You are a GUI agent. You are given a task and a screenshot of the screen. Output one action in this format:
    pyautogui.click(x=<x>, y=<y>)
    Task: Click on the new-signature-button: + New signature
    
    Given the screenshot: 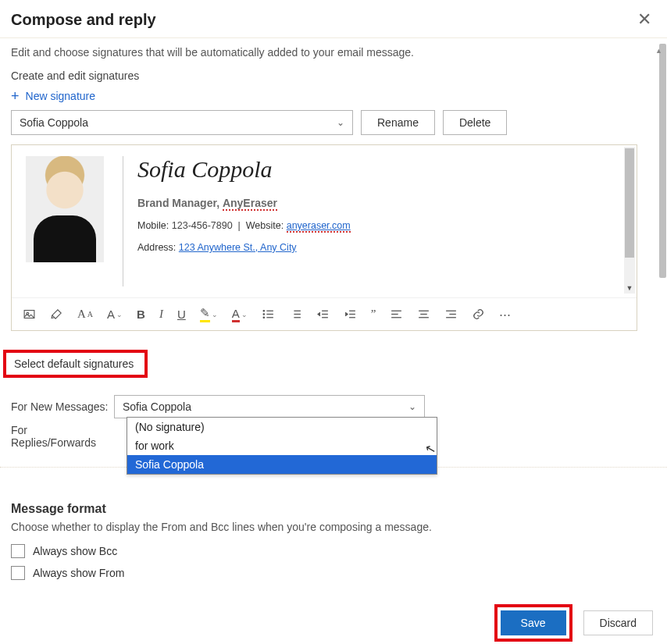 What is the action you would take?
    pyautogui.click(x=334, y=98)
    